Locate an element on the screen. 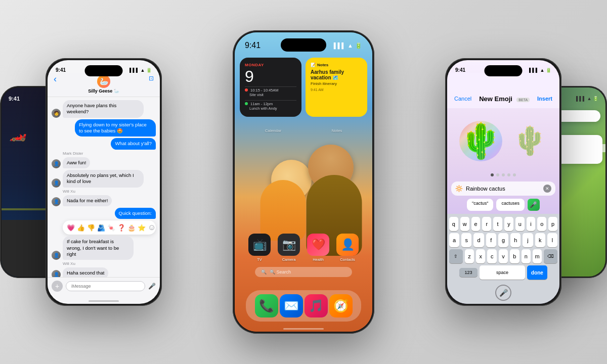 This screenshot has height=364, width=607. key-n: n is located at coordinates (526, 256).